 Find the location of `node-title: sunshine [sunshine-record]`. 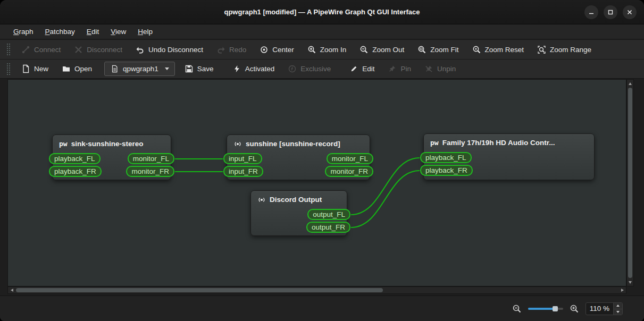

node-title: sunshine [sunshine-record] is located at coordinates (298, 144).